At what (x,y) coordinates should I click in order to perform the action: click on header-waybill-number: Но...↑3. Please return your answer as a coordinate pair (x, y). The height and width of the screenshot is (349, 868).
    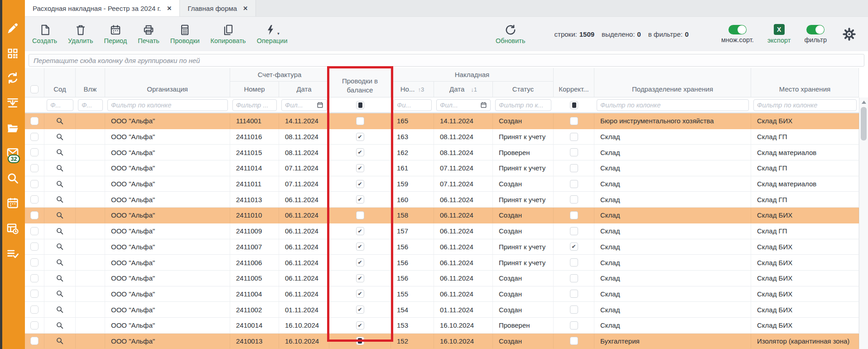
    Looking at the image, I should click on (412, 90).